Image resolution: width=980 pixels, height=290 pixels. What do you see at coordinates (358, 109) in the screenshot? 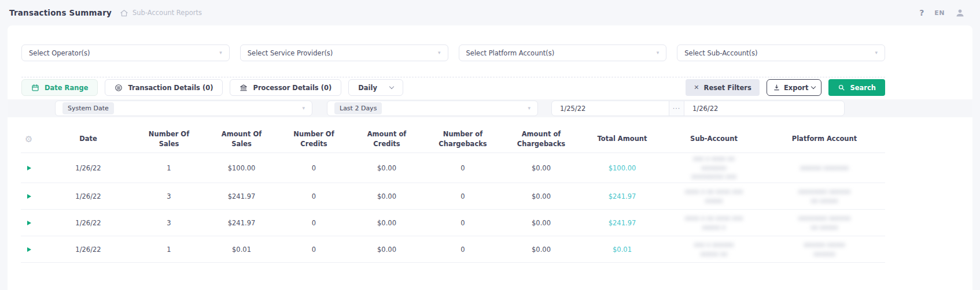
I see `date-preset-chip: Last 2 Days` at bounding box center [358, 109].